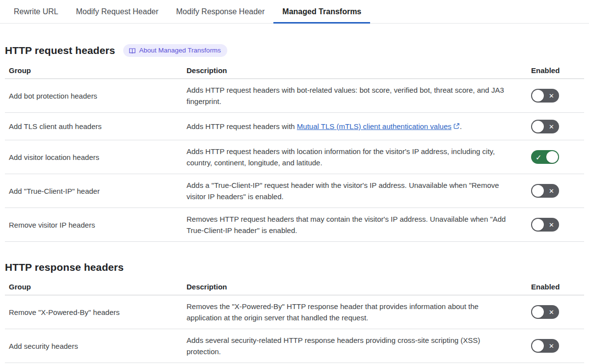  Describe the element at coordinates (355, 191) in the screenshot. I see `description-cell: Adds a "True-Client-IP" request header w…` at that location.